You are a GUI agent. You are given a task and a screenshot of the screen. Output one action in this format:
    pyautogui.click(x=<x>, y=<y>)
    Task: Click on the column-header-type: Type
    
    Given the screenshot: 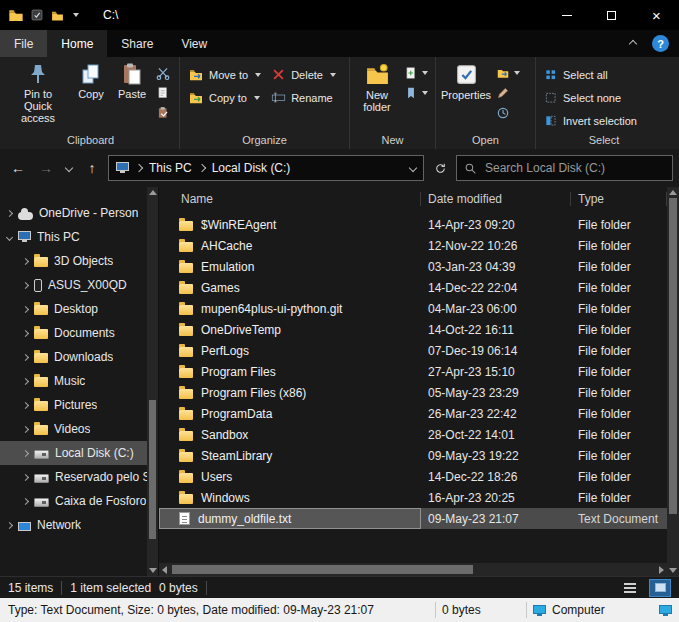 What is the action you would take?
    pyautogui.click(x=619, y=199)
    